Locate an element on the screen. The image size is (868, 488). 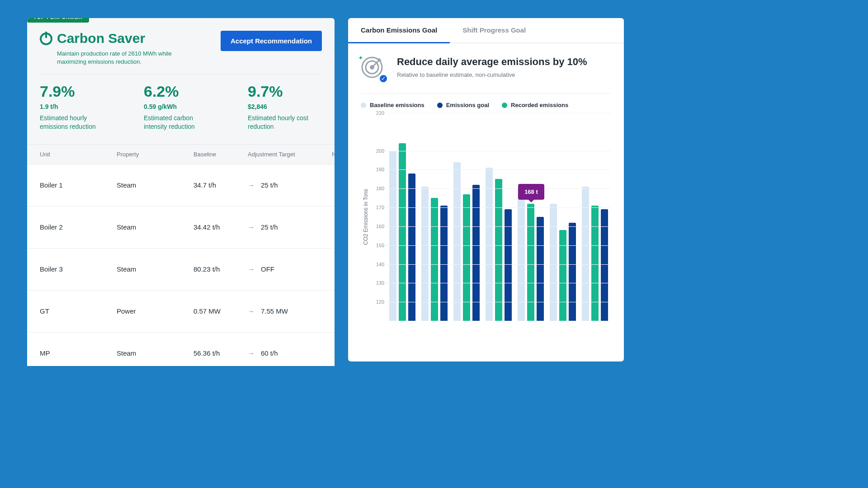
metric-pct: 6.2% is located at coordinates (180, 91).